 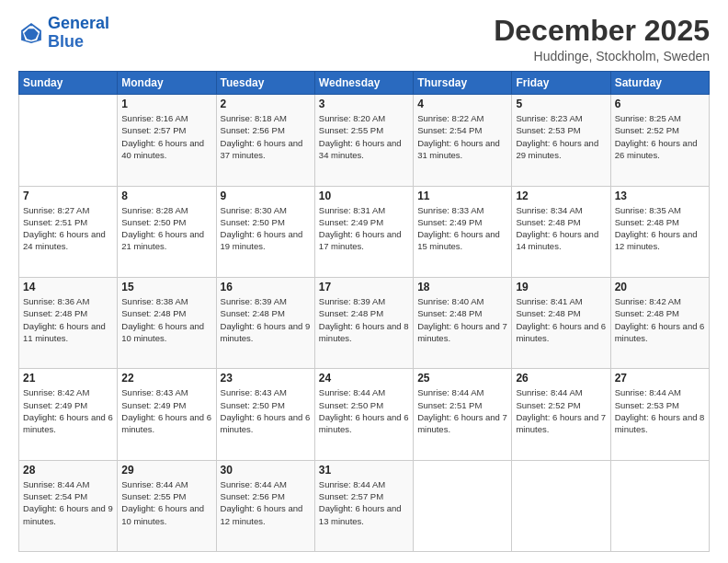 I want to click on calendar-cell: 31Sunrise: 8:44 AMSunset: 2:57 PMDayligh…, so click(x=364, y=506).